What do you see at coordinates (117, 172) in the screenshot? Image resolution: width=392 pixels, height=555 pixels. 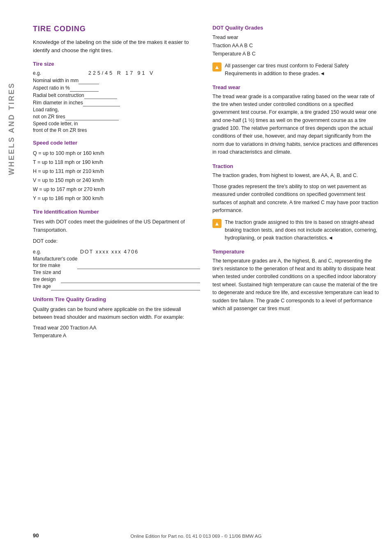 I see `speed-code-item-h: H = up to 131 mph or 210 km/h` at bounding box center [117, 172].